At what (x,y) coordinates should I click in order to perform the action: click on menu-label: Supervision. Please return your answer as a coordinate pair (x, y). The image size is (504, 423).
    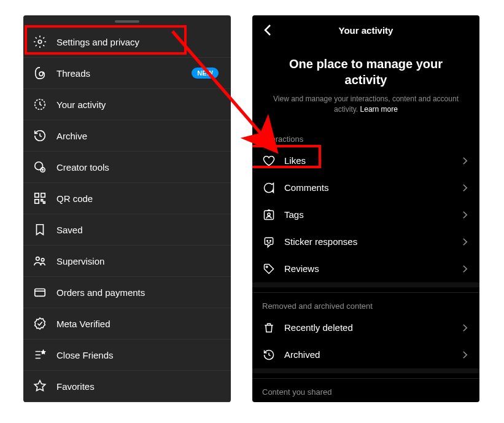
    Looking at the image, I should click on (80, 262).